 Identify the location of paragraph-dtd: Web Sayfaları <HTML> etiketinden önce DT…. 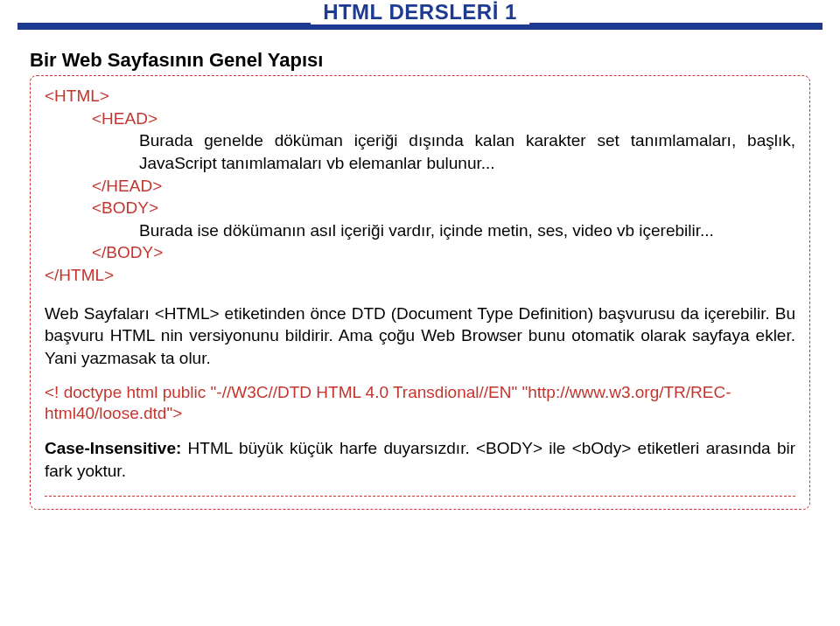
(420, 336).